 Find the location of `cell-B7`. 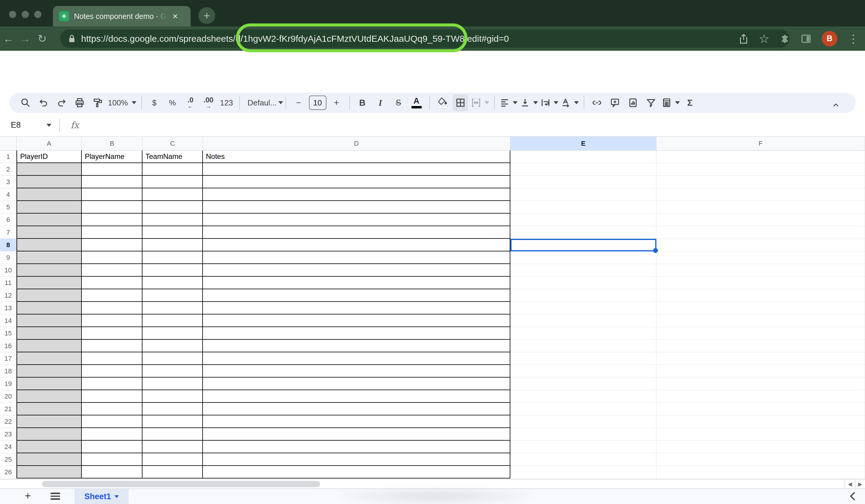

cell-B7 is located at coordinates (112, 233).